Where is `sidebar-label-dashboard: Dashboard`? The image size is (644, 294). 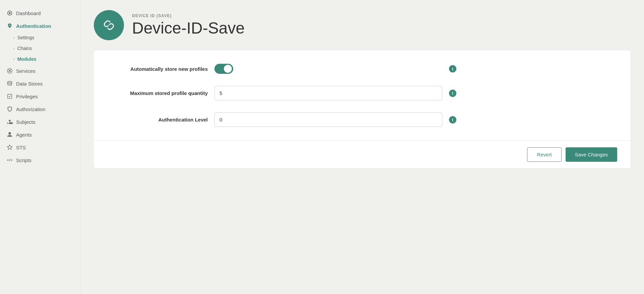
sidebar-label-dashboard: Dashboard is located at coordinates (28, 13).